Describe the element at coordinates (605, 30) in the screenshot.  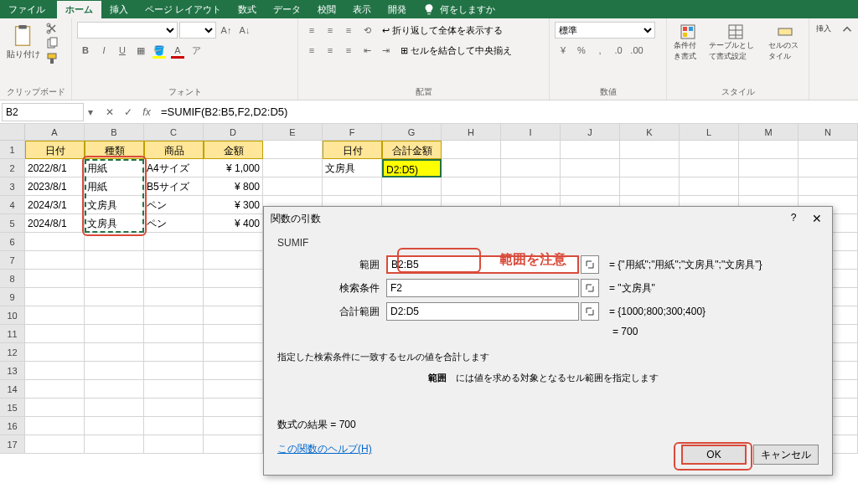
I see `number-format-select: 標準` at that location.